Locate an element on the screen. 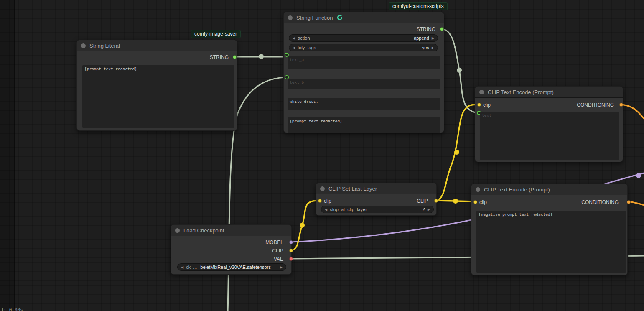  text-a-textarea: text_a is located at coordinates (364, 62).